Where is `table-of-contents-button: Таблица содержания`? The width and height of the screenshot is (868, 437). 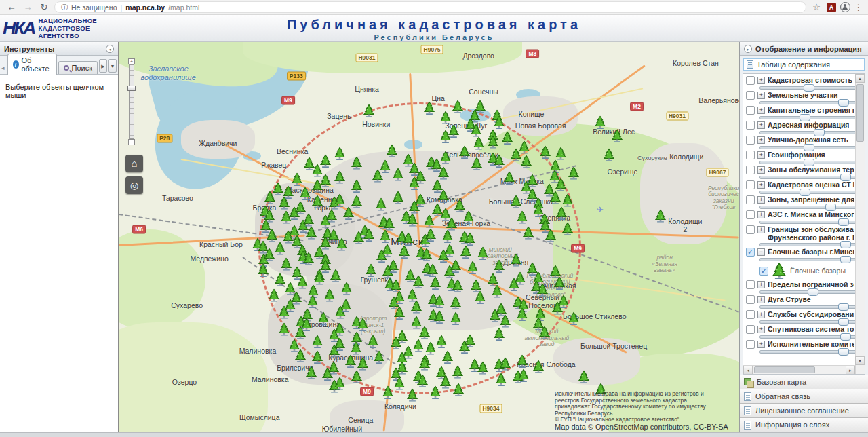 table-of-contents-button: Таблица содержания is located at coordinates (804, 64).